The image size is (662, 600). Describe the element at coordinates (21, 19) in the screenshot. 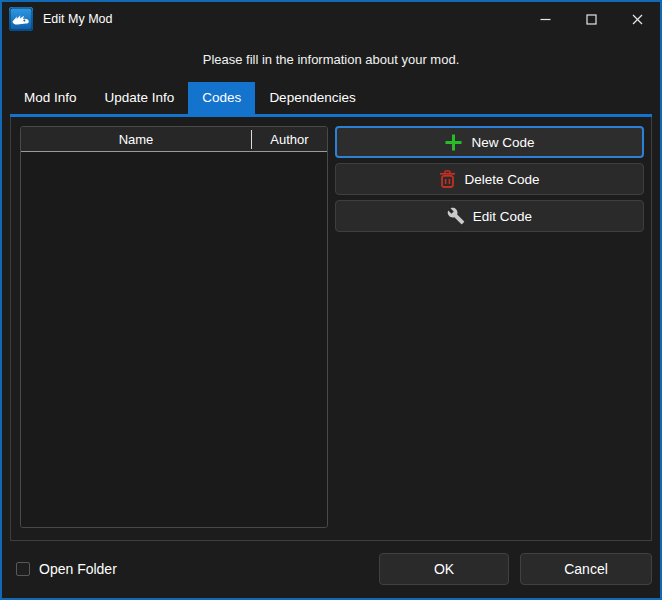

I see `hedgehog-app-icon` at that location.